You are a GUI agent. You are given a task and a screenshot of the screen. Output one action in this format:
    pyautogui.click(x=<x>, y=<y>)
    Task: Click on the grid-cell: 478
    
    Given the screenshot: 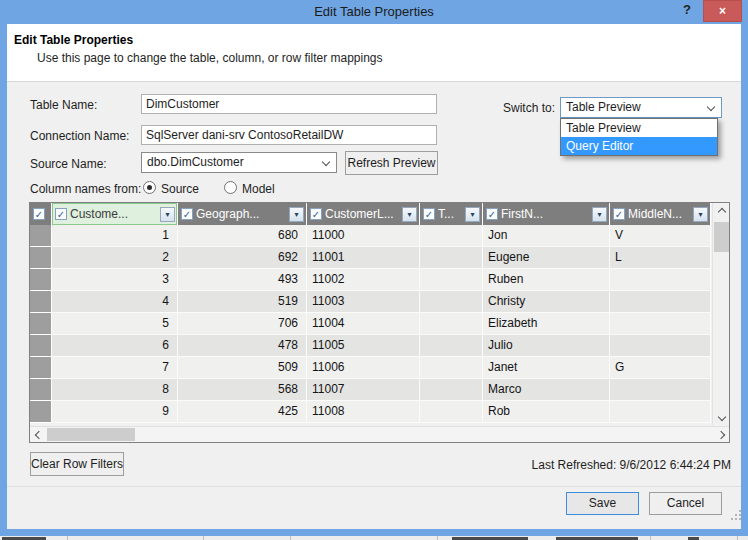 What is the action you would take?
    pyautogui.click(x=242, y=346)
    